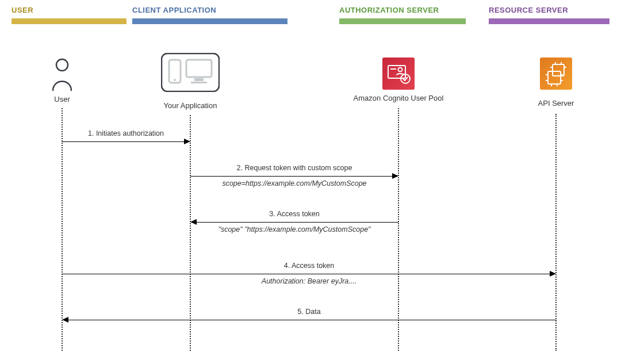 This screenshot has width=621, height=364. Describe the element at coordinates (190, 72) in the screenshot. I see `devices-icon` at that location.